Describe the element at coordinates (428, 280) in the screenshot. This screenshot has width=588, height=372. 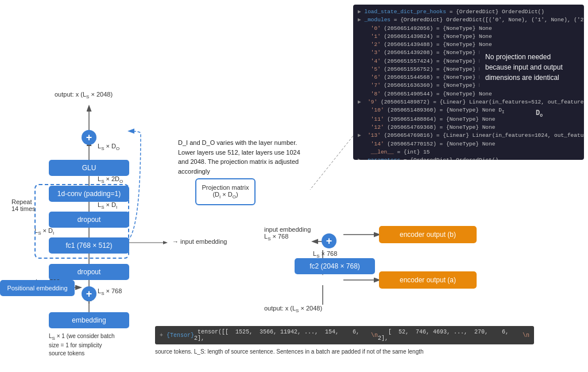
I see `encoder-output-a-box: encoder output (a)` at that location.